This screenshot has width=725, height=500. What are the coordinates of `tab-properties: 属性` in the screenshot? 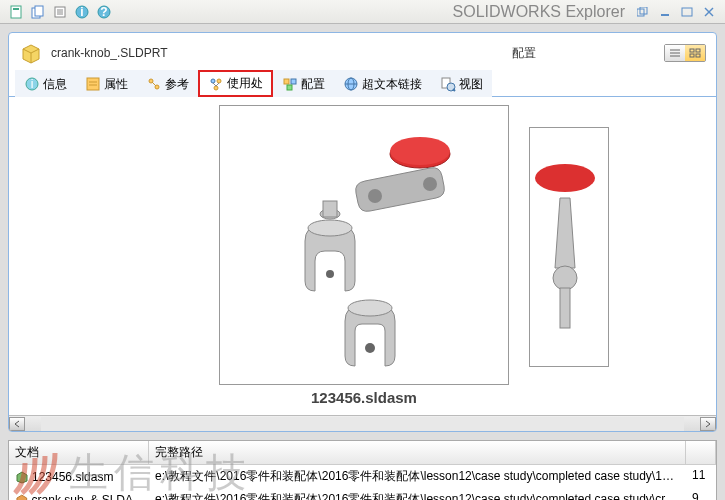 It's located at (106, 84).